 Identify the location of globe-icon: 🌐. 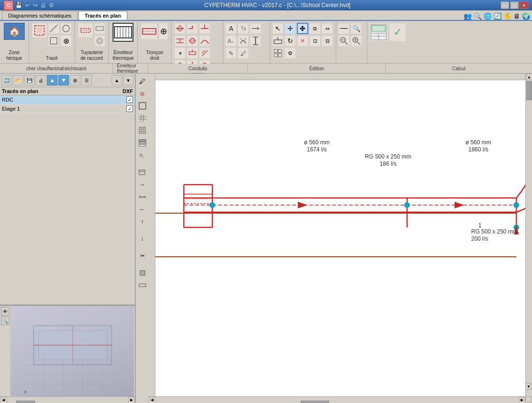
(487, 16).